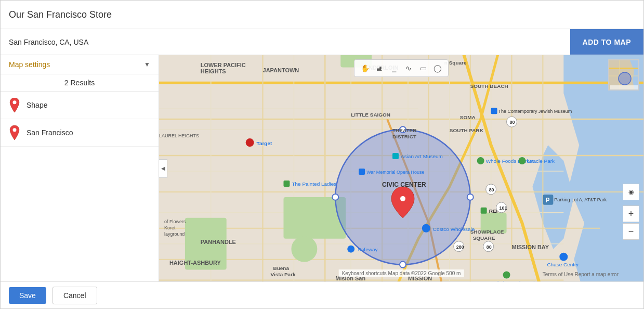 The width and height of the screenshot is (644, 309). Describe the element at coordinates (28, 295) in the screenshot. I see `save-button: Save` at that location.